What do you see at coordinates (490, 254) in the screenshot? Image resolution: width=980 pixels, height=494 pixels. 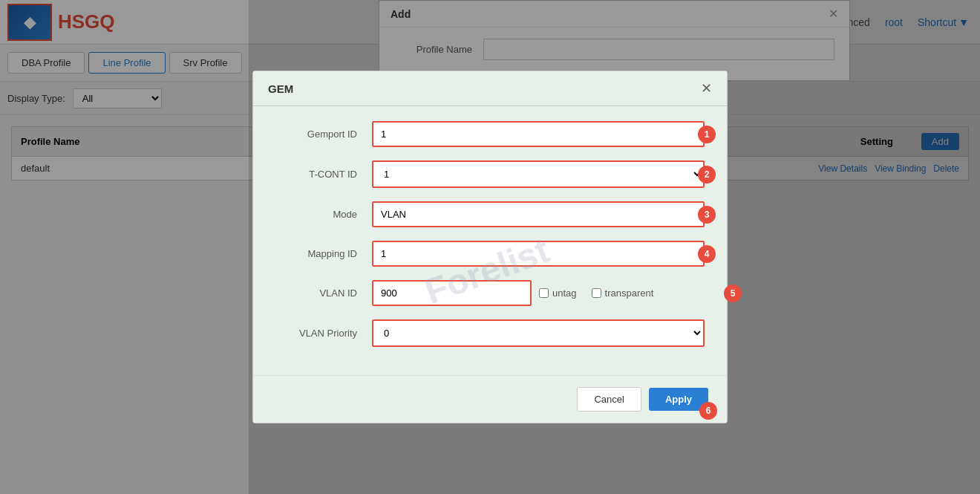 I see `mapping-id-row: Mapping ID 4` at bounding box center [490, 254].